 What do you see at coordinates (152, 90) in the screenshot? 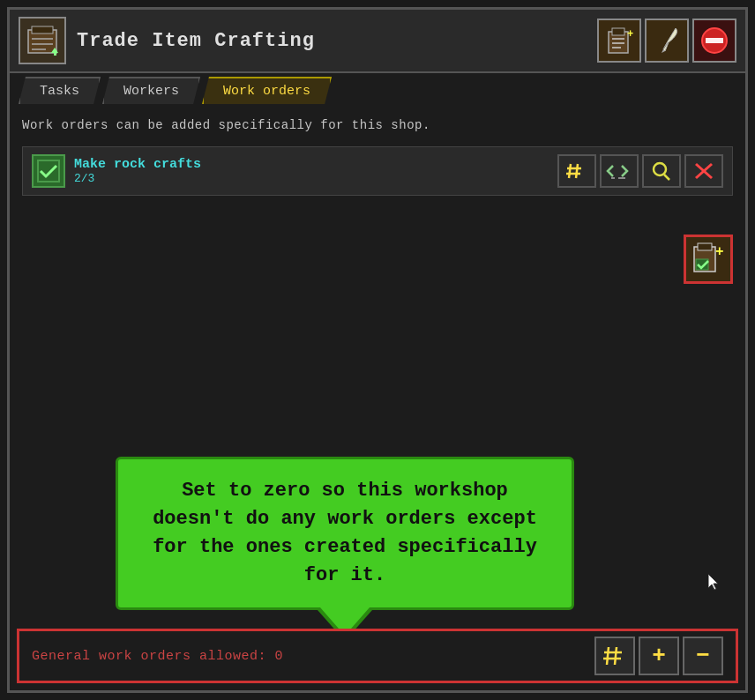
I see `tab-workers: Workers` at bounding box center [152, 90].